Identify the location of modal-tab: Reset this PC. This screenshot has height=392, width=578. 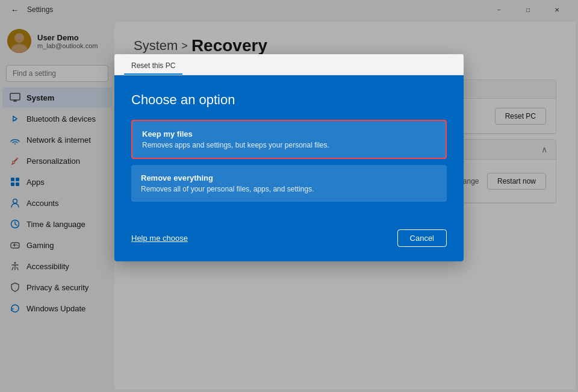
(153, 66).